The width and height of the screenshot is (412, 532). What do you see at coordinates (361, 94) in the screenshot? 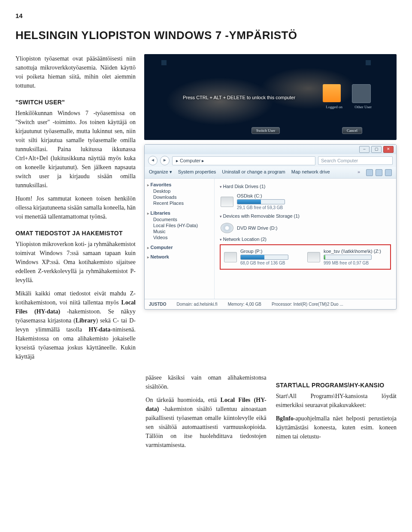
I see `user-tile-other` at bounding box center [361, 94].